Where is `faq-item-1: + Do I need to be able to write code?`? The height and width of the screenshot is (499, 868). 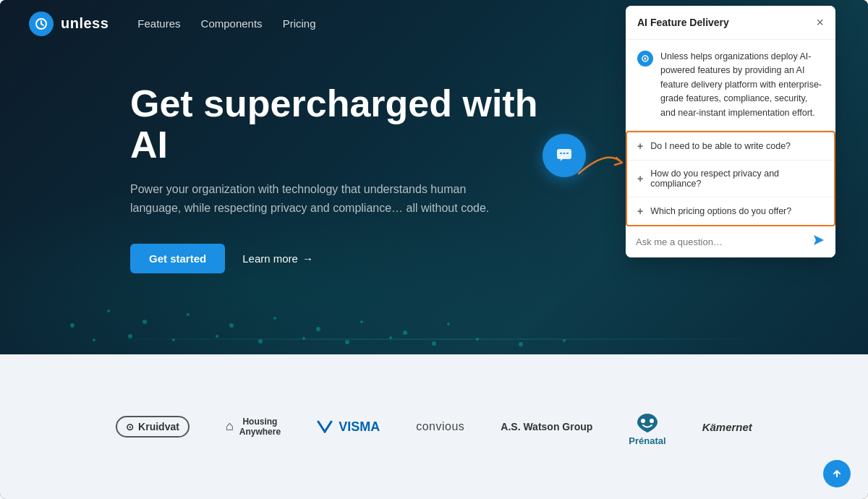
faq-item-1: + Do I need to be able to write code? is located at coordinates (731, 146).